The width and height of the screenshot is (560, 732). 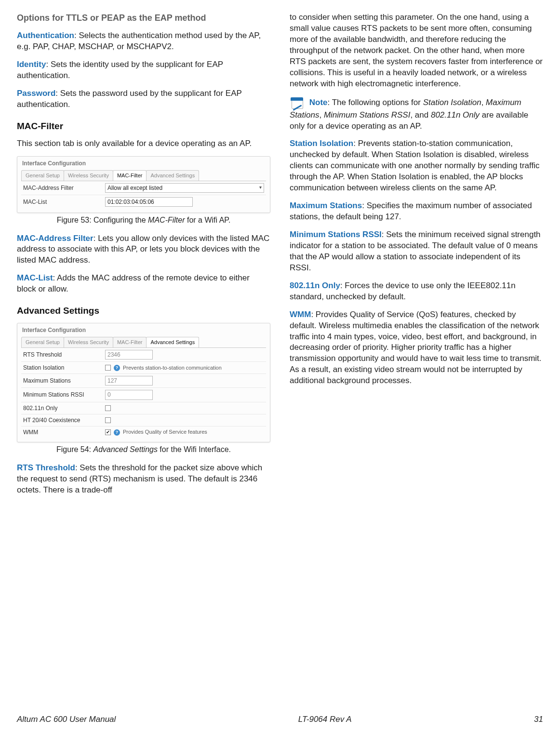 I want to click on note-term: Note, so click(x=319, y=102).